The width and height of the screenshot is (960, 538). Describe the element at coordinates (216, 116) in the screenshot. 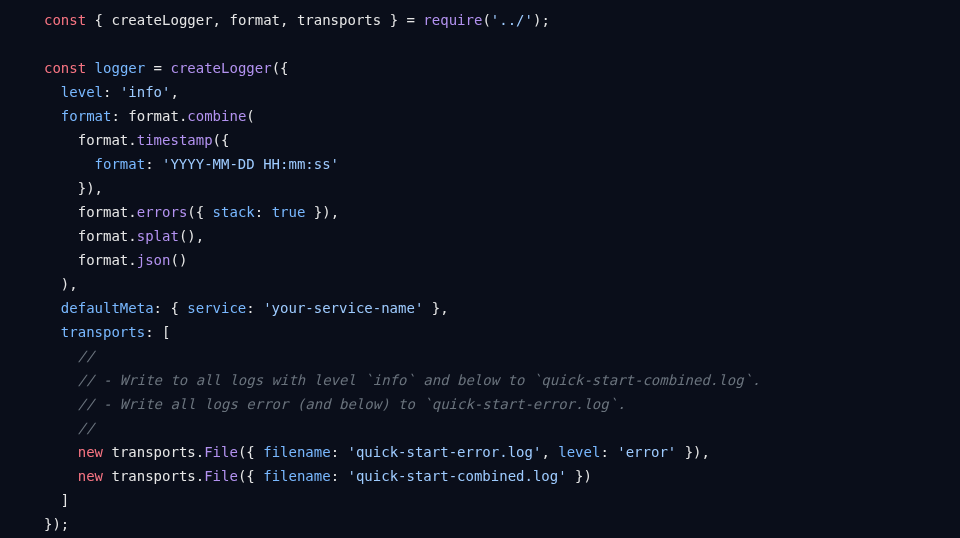

I see `fn-combine: combine` at that location.